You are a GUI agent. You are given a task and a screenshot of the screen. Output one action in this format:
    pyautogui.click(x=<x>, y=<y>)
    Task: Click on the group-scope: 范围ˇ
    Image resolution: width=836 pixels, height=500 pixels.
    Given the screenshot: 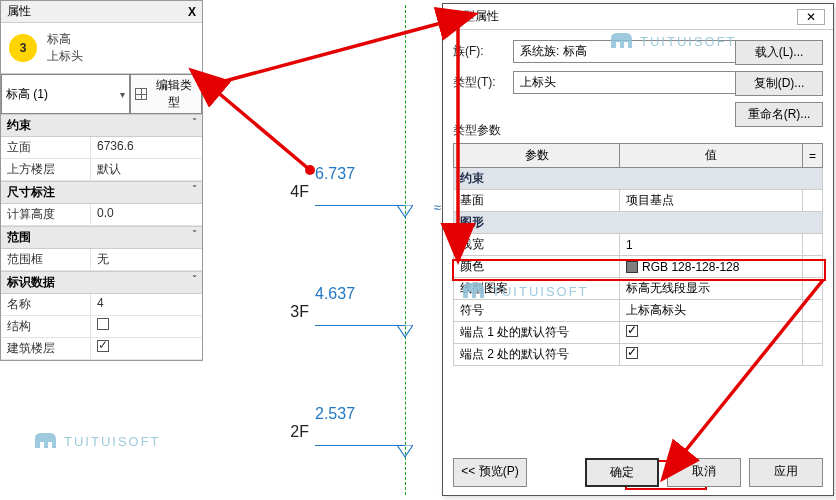 What is the action you would take?
    pyautogui.click(x=102, y=238)
    